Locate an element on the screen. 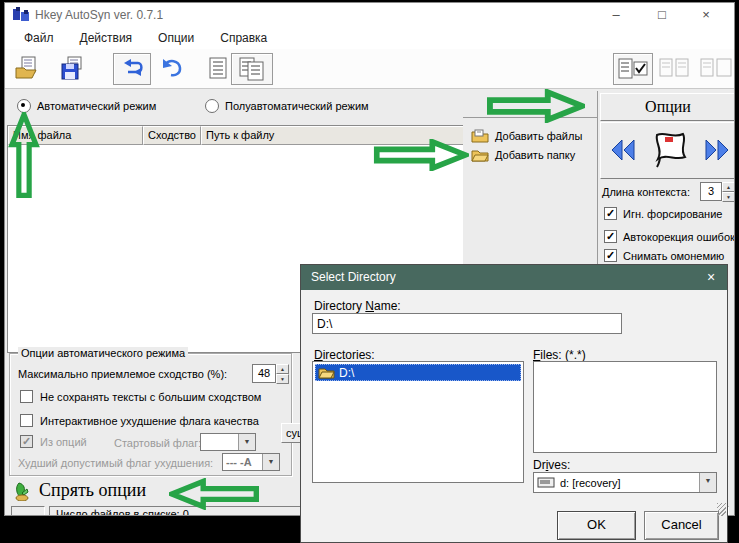 The image size is (739, 543). save-icon is located at coordinates (72, 68).